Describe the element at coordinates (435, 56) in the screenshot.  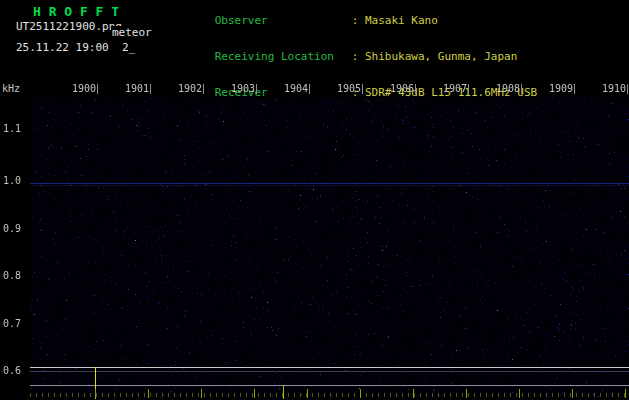
I see `info-value: : Shibukawa, Gunma, Japan` at that location.